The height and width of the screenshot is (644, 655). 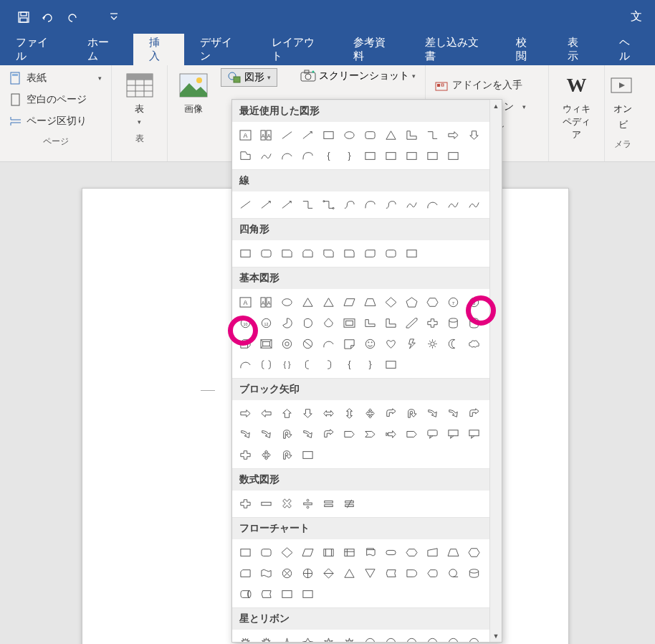 What do you see at coordinates (249, 77) in the screenshot?
I see `shapes-button: 図形 ▾` at bounding box center [249, 77].